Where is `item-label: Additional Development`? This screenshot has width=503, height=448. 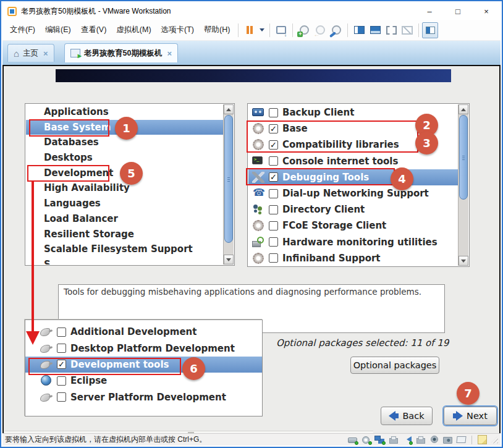 item-label: Additional Development is located at coordinates (133, 332).